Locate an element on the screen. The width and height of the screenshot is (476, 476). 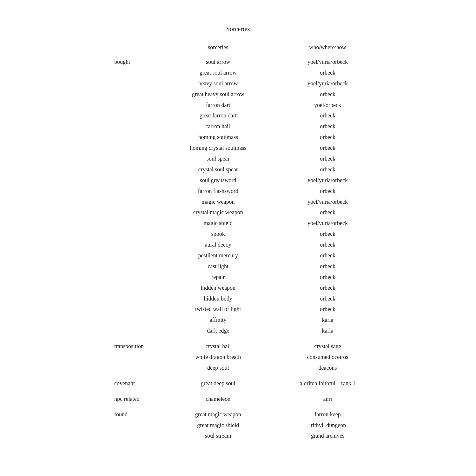
sorcery-cell: aural decoy is located at coordinates (218, 245).